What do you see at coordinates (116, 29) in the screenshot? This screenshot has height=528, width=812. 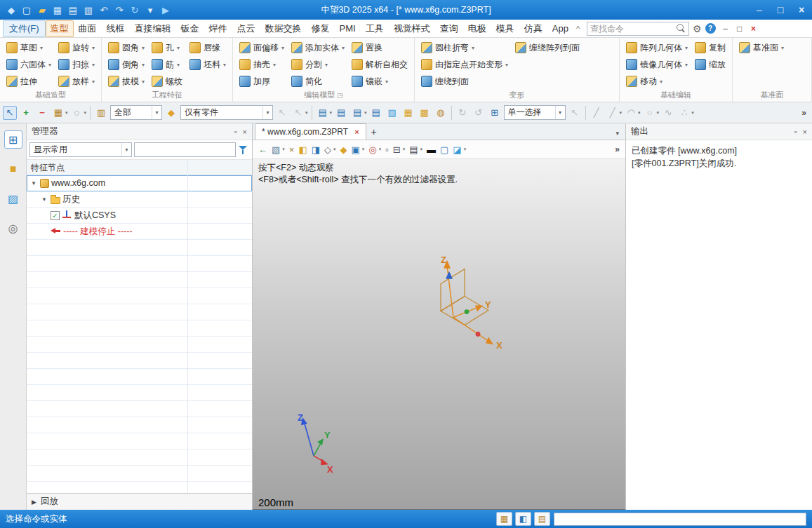 I see `ribbon-tab: 线框` at bounding box center [116, 29].